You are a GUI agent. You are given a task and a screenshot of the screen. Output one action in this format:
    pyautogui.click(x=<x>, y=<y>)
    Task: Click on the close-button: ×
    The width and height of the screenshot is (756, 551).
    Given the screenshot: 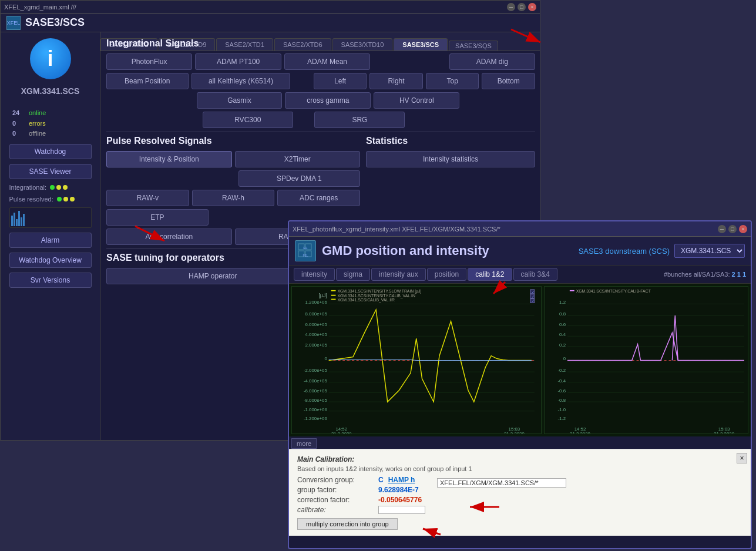 What is the action you would take?
    pyautogui.click(x=532, y=7)
    